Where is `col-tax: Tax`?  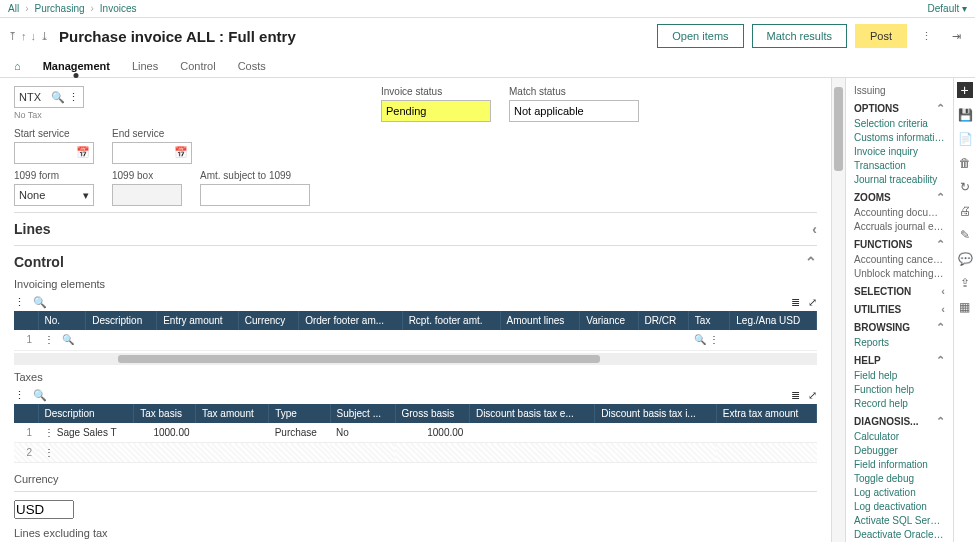
col-tax: Tax is located at coordinates (708, 320).